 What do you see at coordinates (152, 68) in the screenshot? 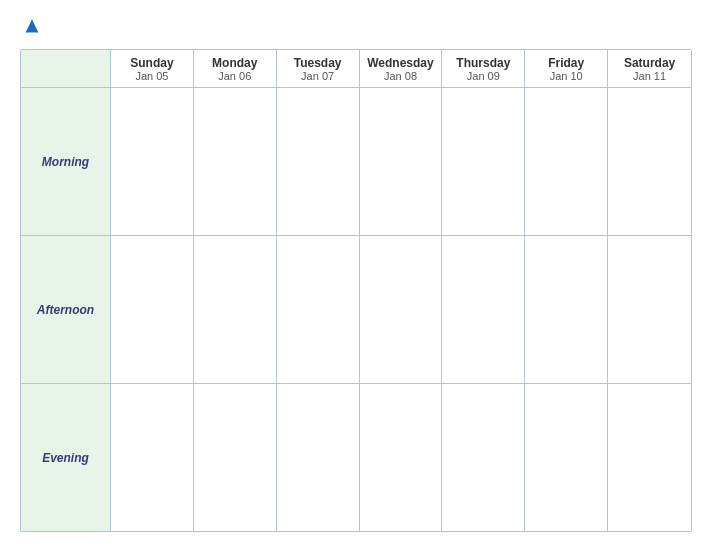
I see `header-col-0: SundayJan 05` at bounding box center [152, 68].